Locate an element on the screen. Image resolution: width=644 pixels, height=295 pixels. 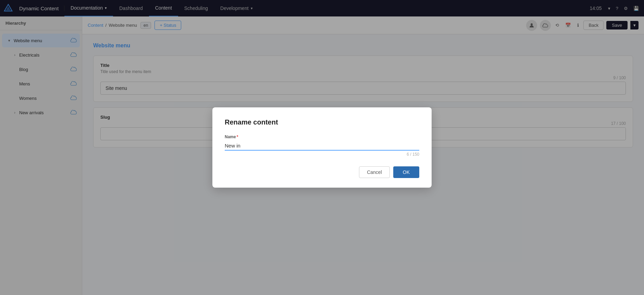
dialog-name-input is located at coordinates (322, 146).